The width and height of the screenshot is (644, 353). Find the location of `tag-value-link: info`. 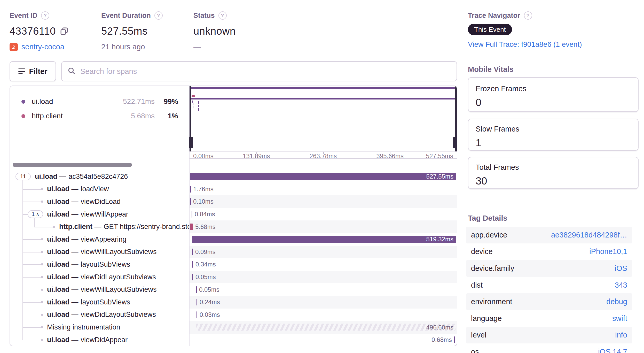

tag-value-link: info is located at coordinates (621, 335).